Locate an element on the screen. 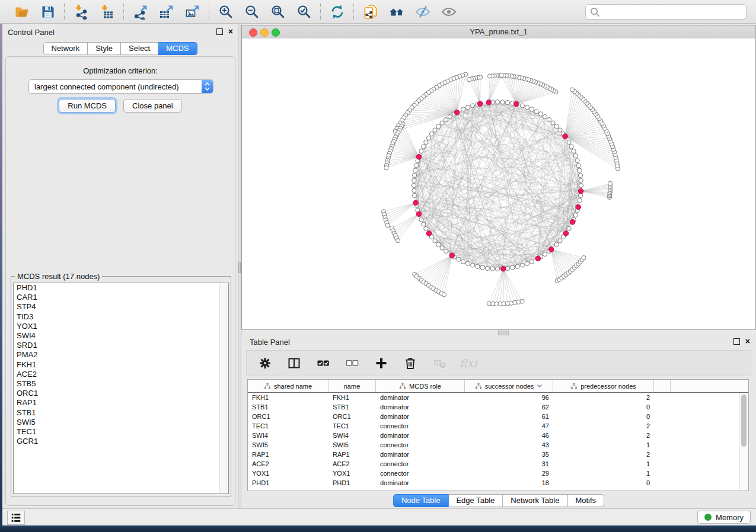 The width and height of the screenshot is (756, 532). mcds-result-item: YOX1 is located at coordinates (121, 326).